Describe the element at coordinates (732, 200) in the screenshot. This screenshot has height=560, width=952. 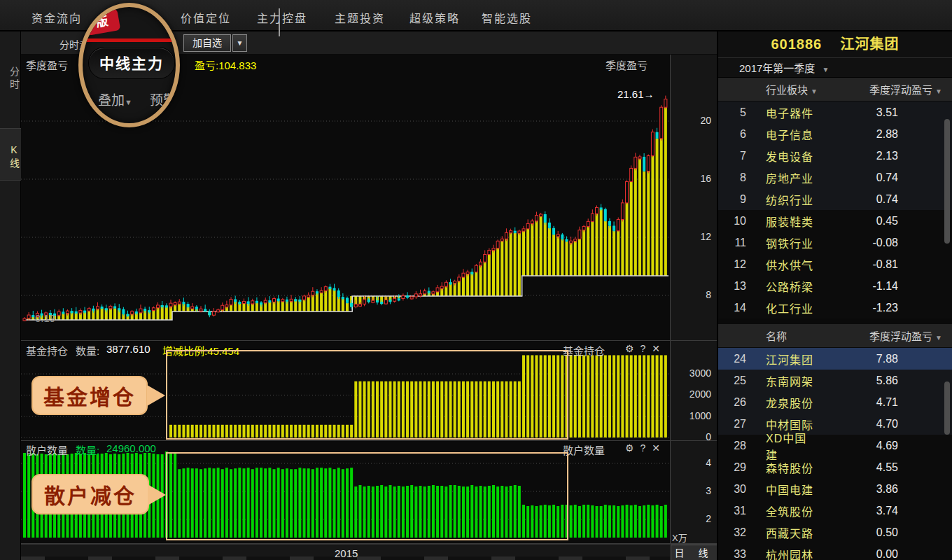
I see `row-rank: 9` at that location.